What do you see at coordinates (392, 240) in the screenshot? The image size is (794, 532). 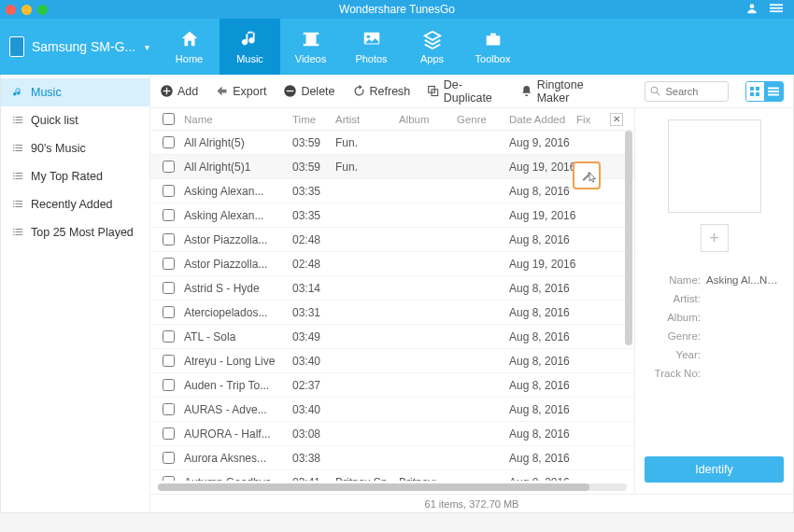 I see `table-row: Astor Piazzolla...02:48Aug 8, 2016` at bounding box center [392, 240].